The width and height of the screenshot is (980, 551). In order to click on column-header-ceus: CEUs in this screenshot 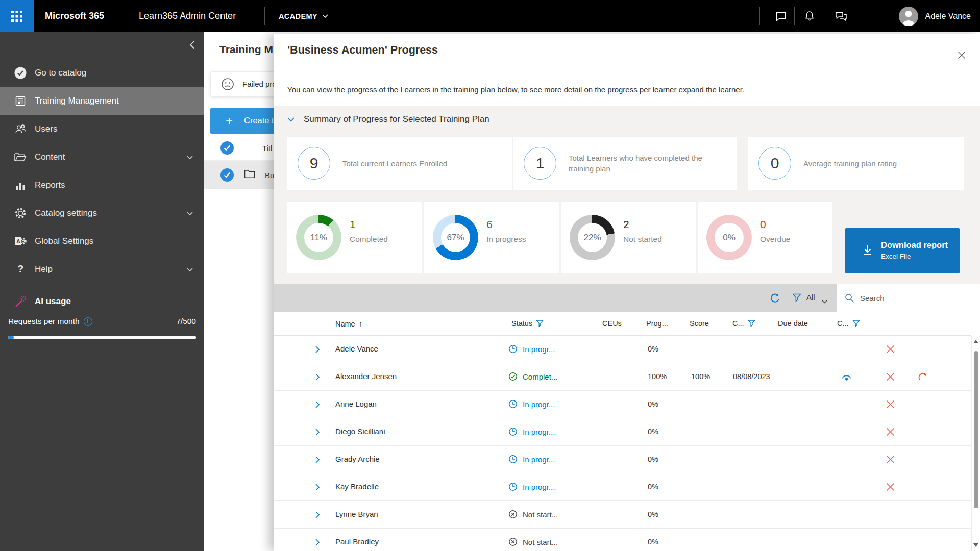, I will do `click(612, 323)`.